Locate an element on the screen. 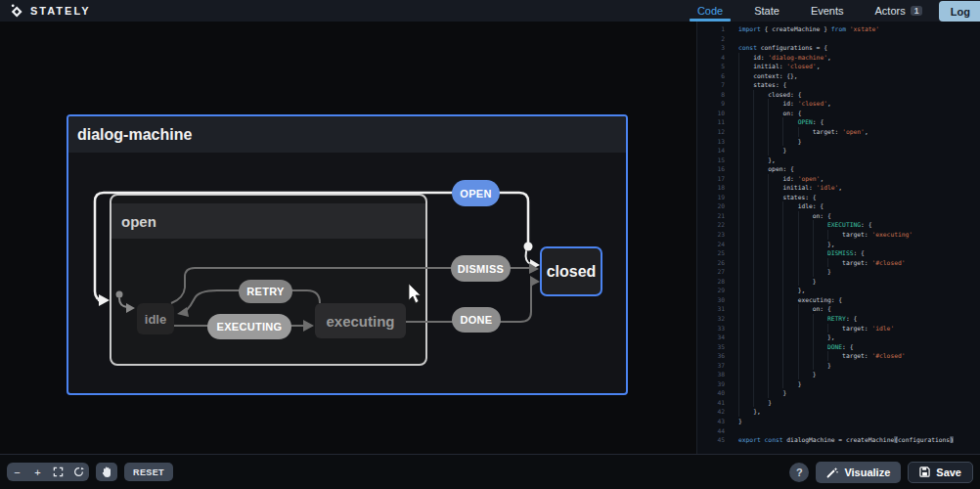  line-number: 42 is located at coordinates (711, 412).